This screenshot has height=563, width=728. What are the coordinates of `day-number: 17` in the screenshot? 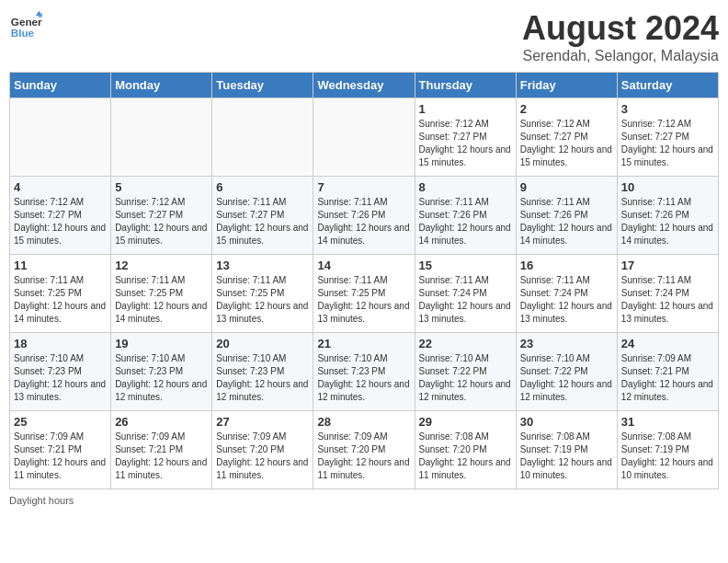 It's located at (667, 265).